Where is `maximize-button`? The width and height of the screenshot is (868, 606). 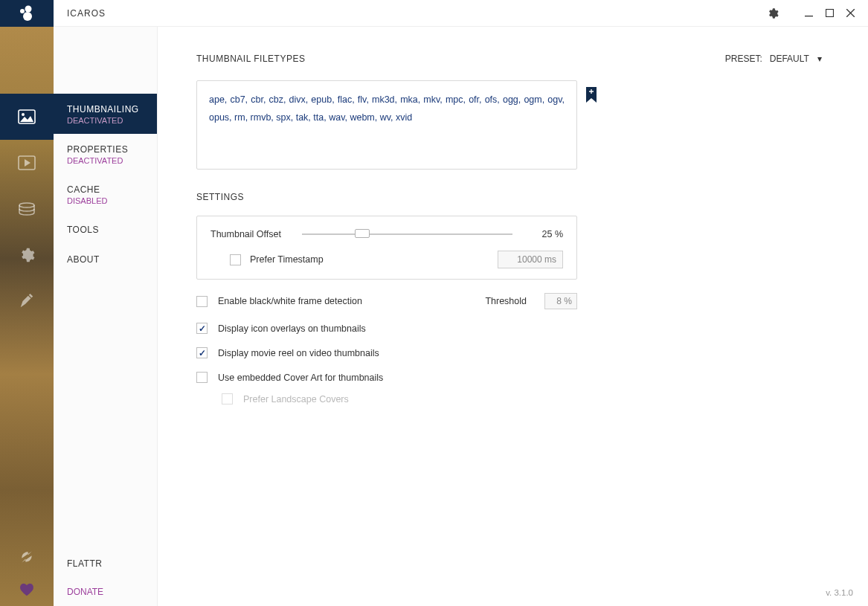
maximize-button is located at coordinates (829, 13).